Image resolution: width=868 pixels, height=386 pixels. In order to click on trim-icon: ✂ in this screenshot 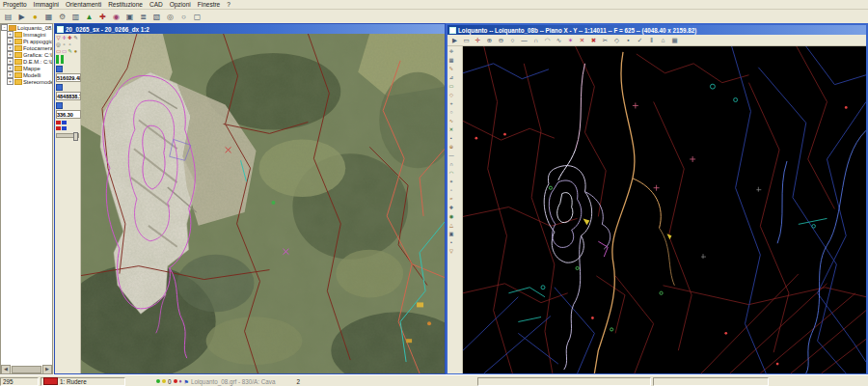, I will do `click(606, 41)`.